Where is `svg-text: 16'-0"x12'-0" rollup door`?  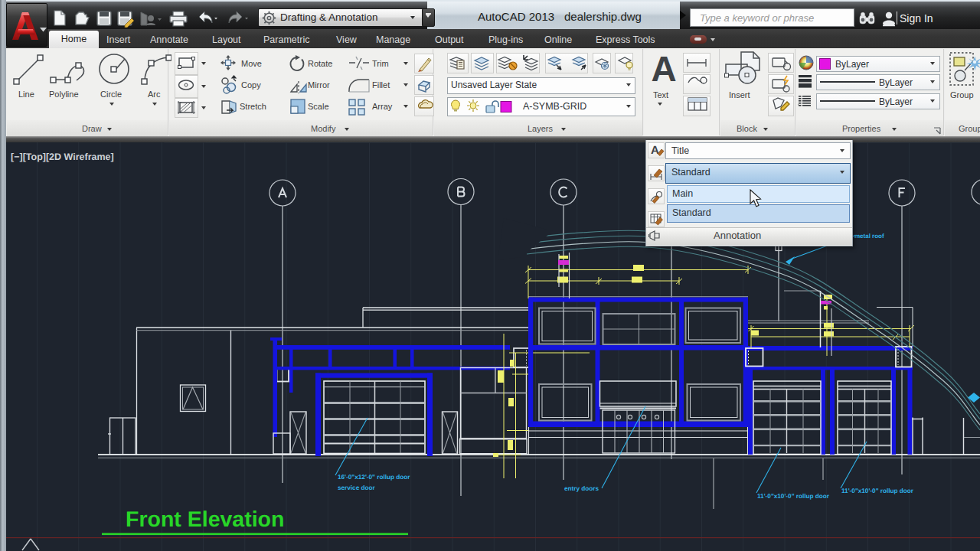 svg-text: 16'-0"x12'-0" rollup door is located at coordinates (374, 478).